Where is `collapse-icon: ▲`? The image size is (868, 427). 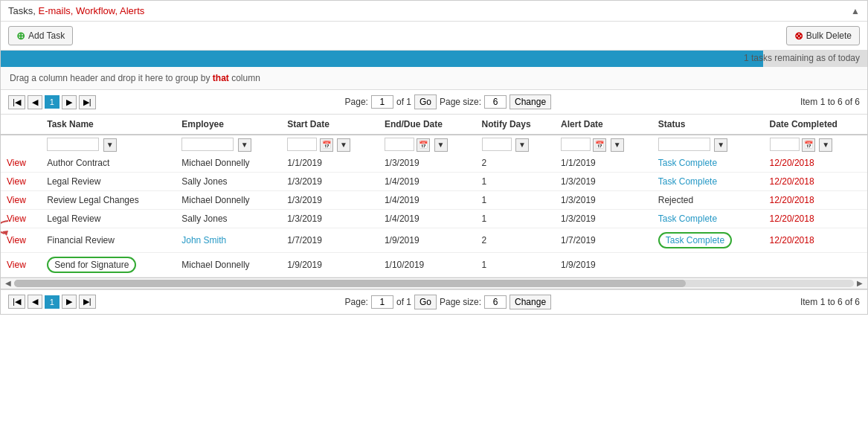
collapse-icon: ▲ is located at coordinates (855, 11).